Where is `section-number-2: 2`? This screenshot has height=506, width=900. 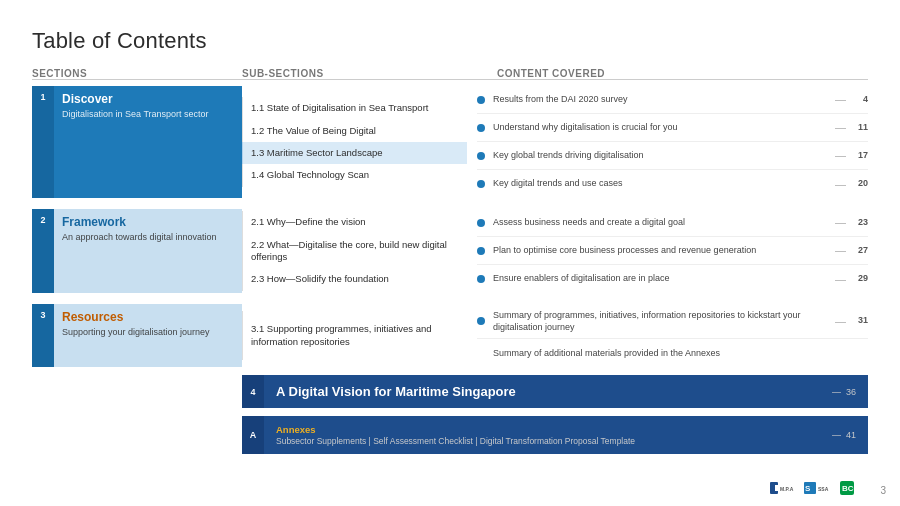
section-number-2: 2 is located at coordinates (43, 251).